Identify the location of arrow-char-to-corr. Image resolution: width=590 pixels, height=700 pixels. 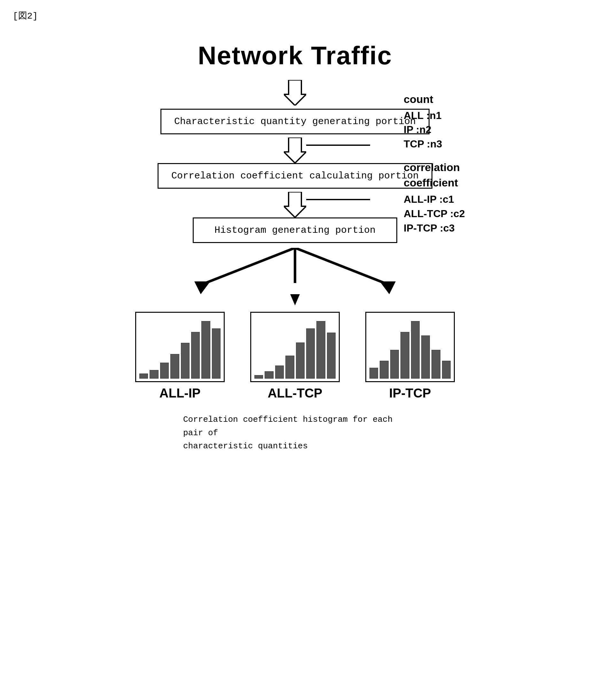
(295, 150).